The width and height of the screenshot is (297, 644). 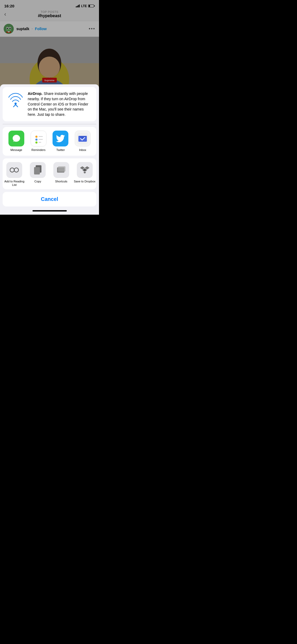 I want to click on message-bubble-icon, so click(x=16, y=139).